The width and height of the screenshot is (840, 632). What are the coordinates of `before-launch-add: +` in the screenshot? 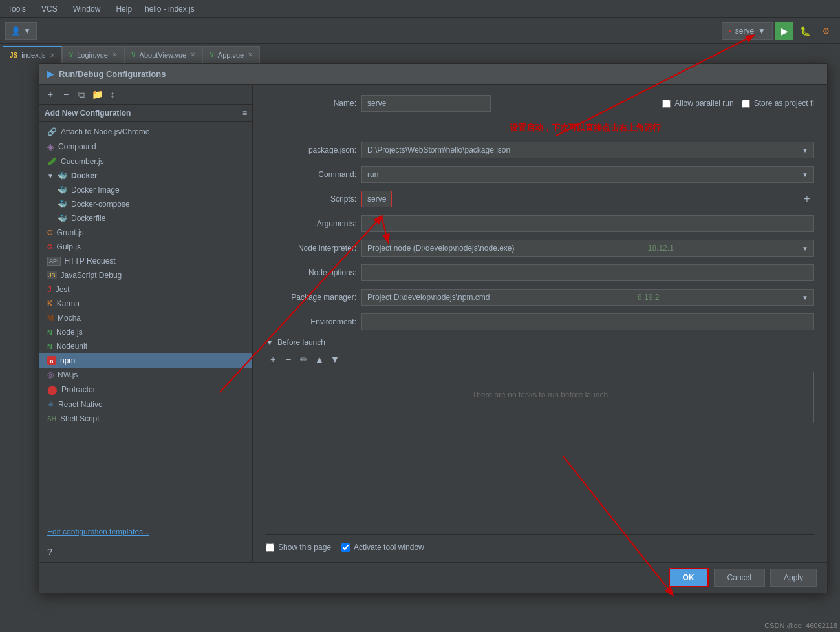 It's located at (273, 359).